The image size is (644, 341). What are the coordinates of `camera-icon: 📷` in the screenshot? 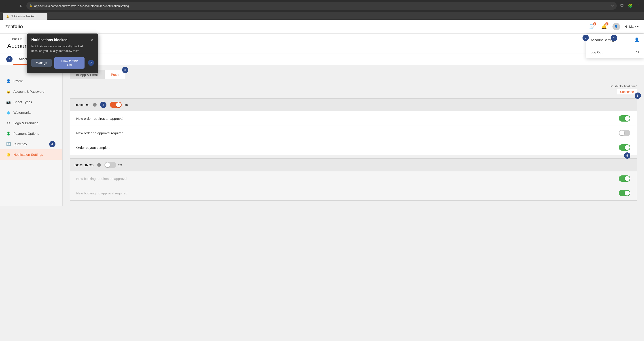 It's located at (8, 102).